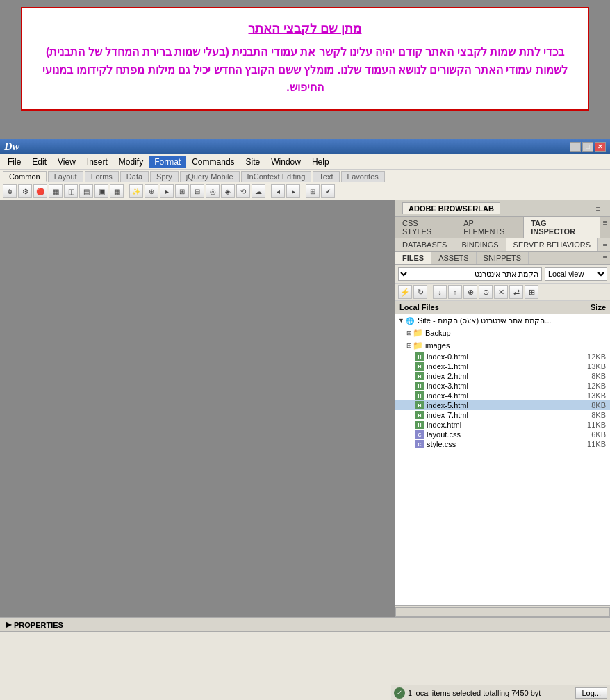 The image size is (610, 700). Describe the element at coordinates (405, 292) in the screenshot. I see `file-tool-connect: ⚡` at that location.